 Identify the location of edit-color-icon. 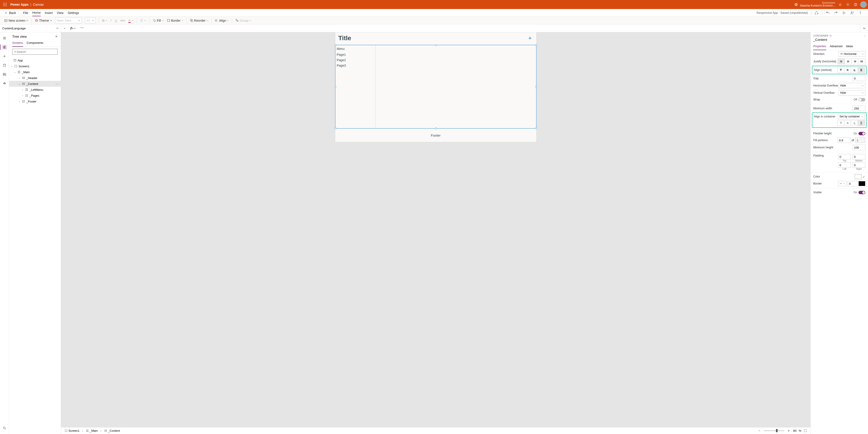
(864, 176).